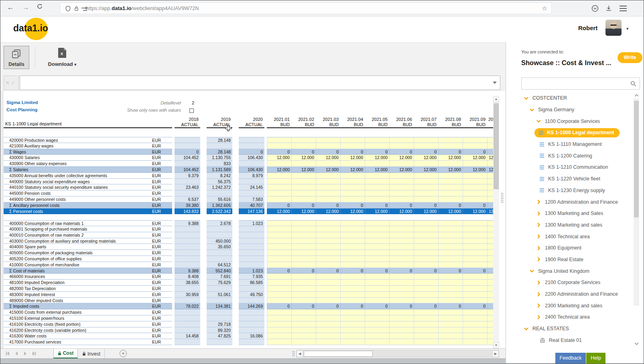  I want to click on actual-cell-2018: 8.408, so click(187, 276).